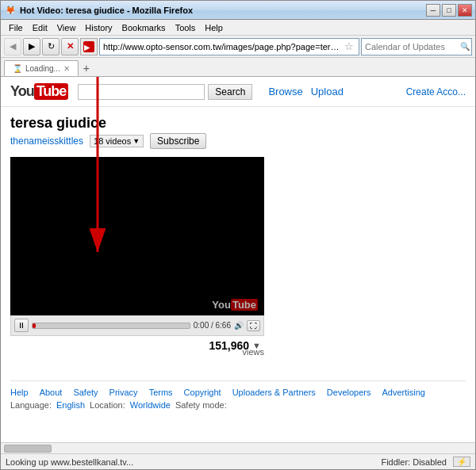 This screenshot has width=476, height=470. What do you see at coordinates (161, 392) in the screenshot?
I see `footer-terms: Terms` at bounding box center [161, 392].